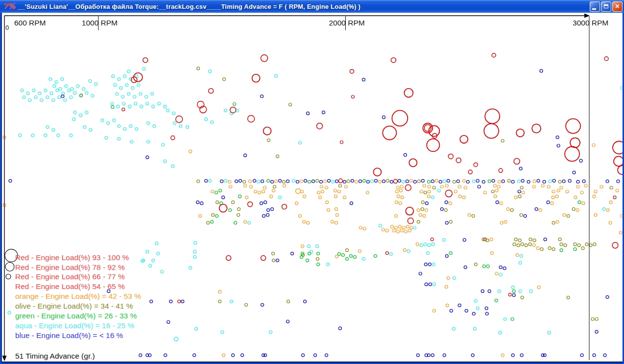  I want to click on x-tick-label: 3000 RPM, so click(591, 23).